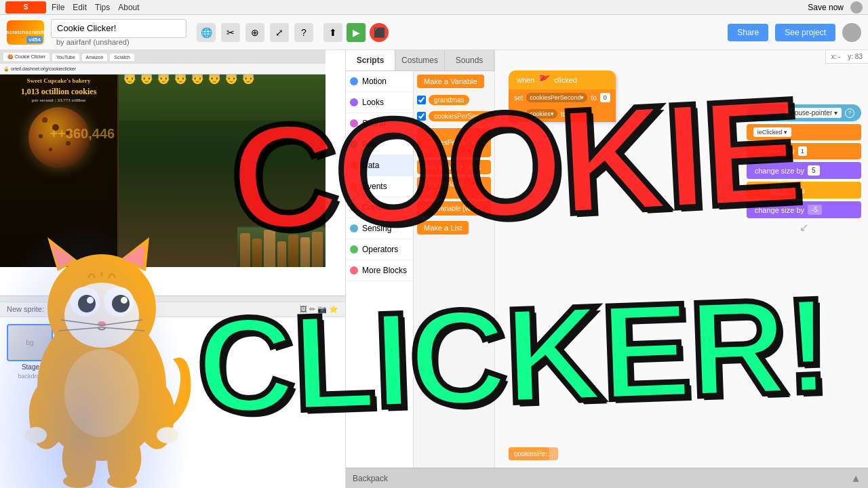 The width and height of the screenshot is (868, 488). Describe the element at coordinates (373, 102) in the screenshot. I see `looks-label: Looks` at that location.